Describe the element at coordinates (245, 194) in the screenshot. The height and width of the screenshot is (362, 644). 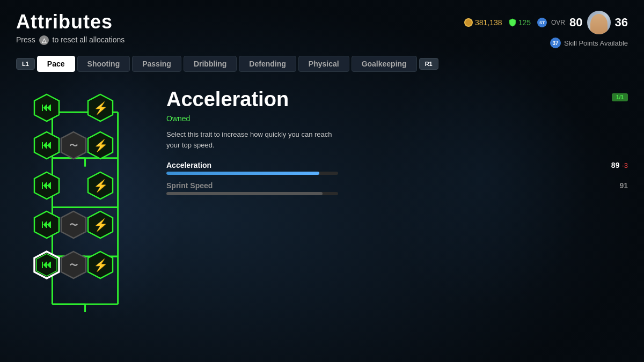
I see `stat-bar-sprint-fill` at that location.